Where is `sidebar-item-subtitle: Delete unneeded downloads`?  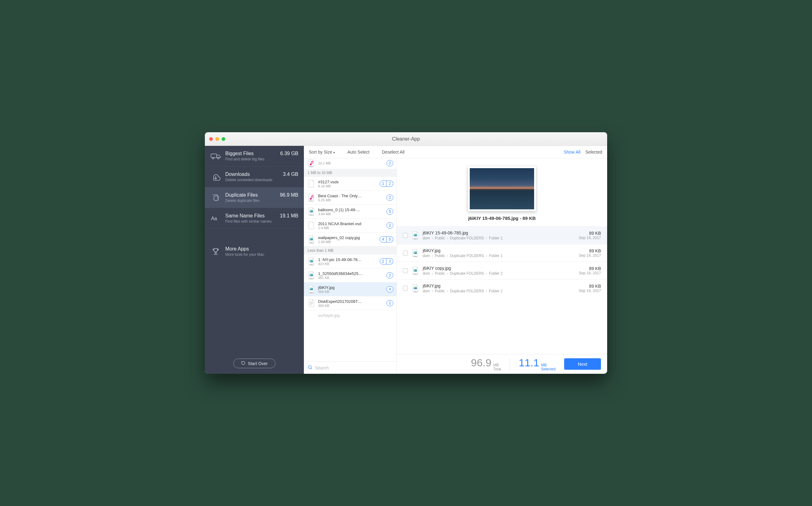
sidebar-item-subtitle: Delete unneeded downloads is located at coordinates (252, 180).